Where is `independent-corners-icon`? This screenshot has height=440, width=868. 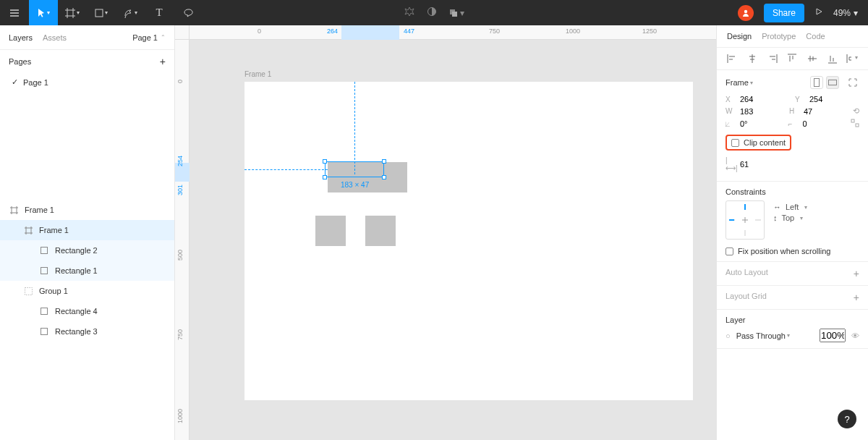
independent-corners-icon is located at coordinates (855, 124).